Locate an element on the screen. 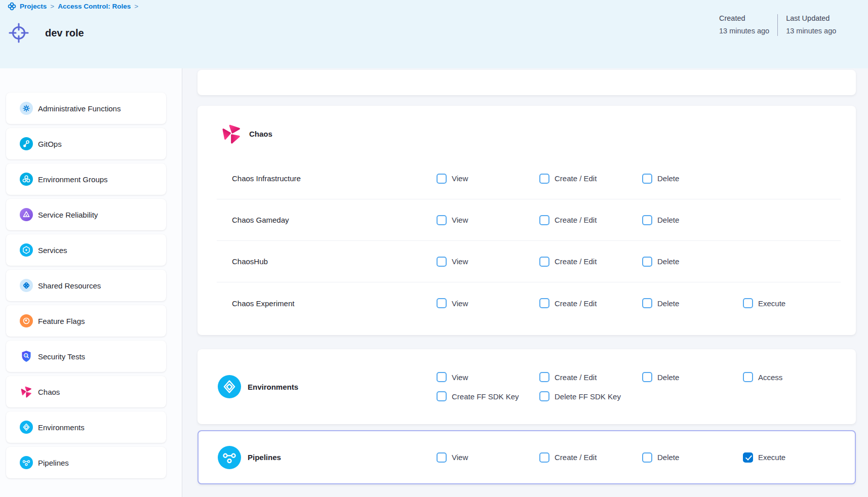 This screenshot has width=868, height=497. permission-row: Create FF SDK KeyDelete FF SDK Key is located at coordinates (646, 396).